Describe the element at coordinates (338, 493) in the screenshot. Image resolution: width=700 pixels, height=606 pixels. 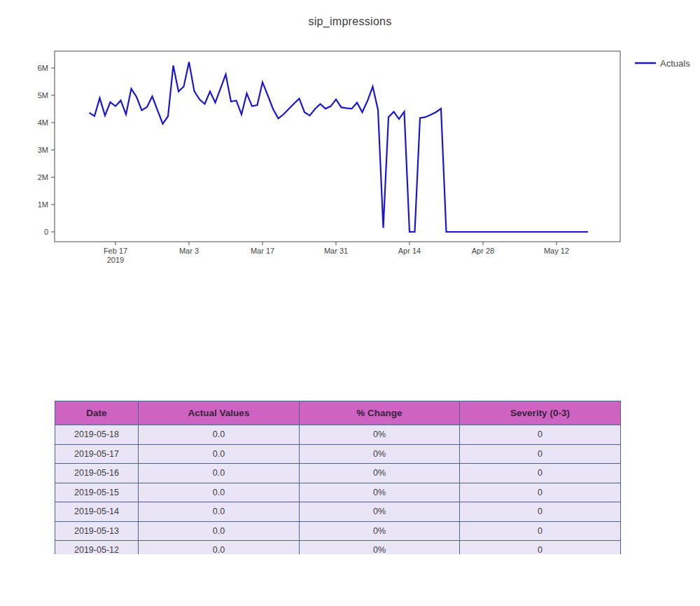
I see `table-row: 2019-05-150.00%0` at that location.